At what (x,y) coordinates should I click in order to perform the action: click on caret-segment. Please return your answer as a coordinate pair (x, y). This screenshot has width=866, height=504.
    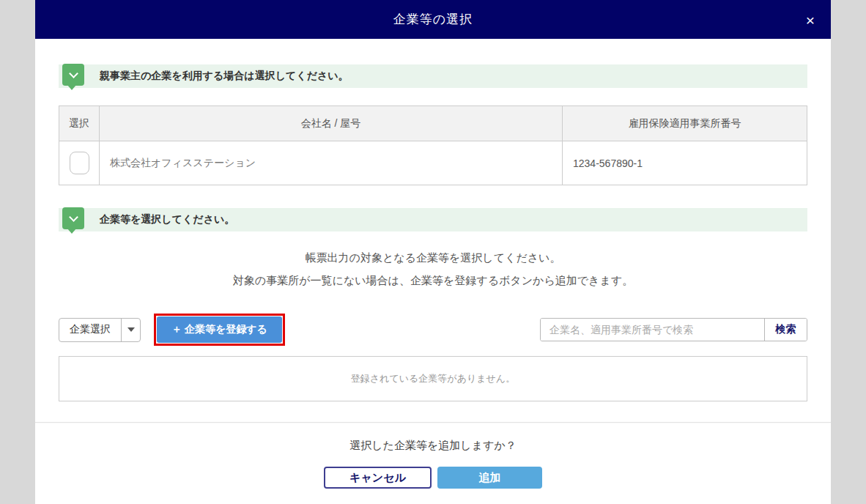
    Looking at the image, I should click on (130, 330).